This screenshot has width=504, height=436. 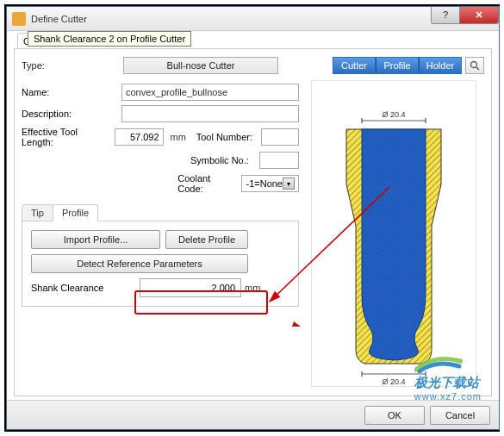 What do you see at coordinates (202, 65) in the screenshot?
I see `type-value: Bull-nose Cutter` at bounding box center [202, 65].